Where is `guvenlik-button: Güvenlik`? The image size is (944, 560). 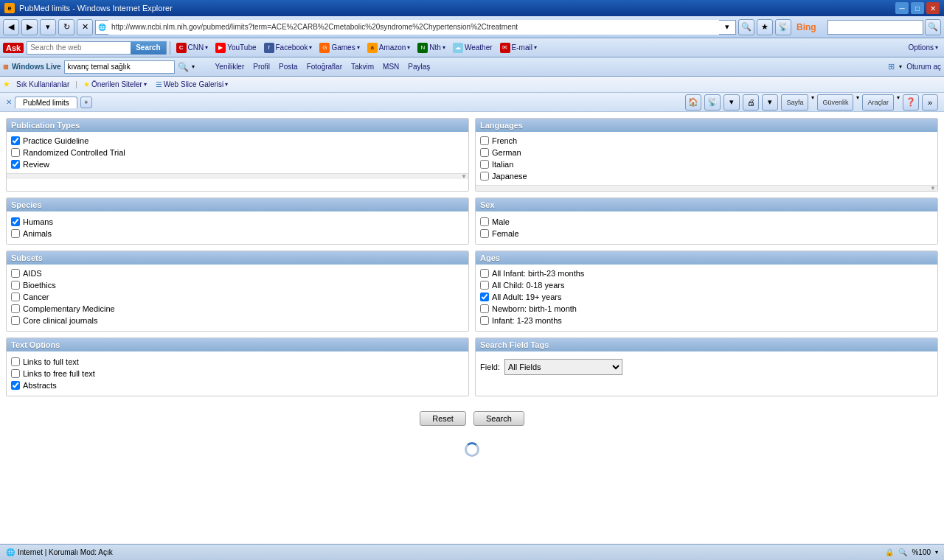
guvenlik-button: Güvenlik is located at coordinates (835, 102).